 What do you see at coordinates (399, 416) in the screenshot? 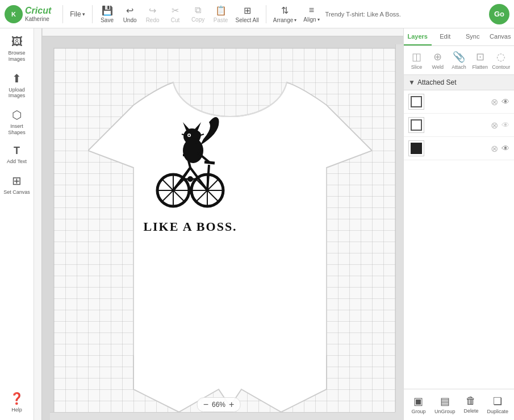
I see `scroll-corner` at bounding box center [399, 416].